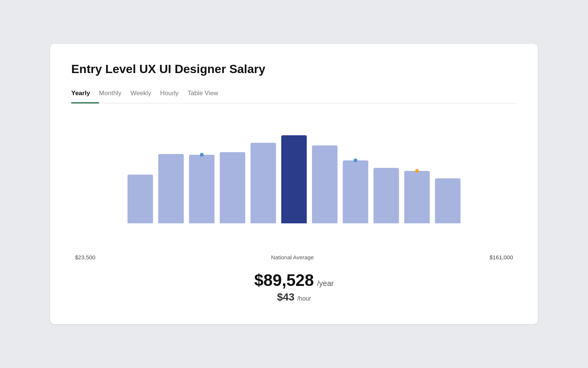 The image size is (588, 368). What do you see at coordinates (294, 297) in the screenshot?
I see `hourly-stat-row: $43 /hour` at bounding box center [294, 297].